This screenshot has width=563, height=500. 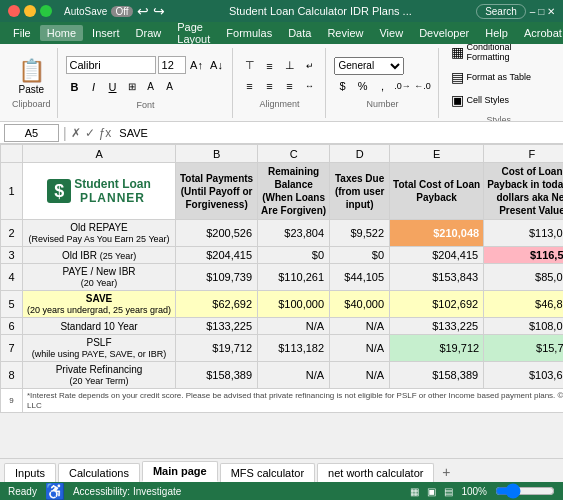 I want to click on header-col-b: Total Payments(Until Payoff orForgivenes…, so click(x=217, y=192).